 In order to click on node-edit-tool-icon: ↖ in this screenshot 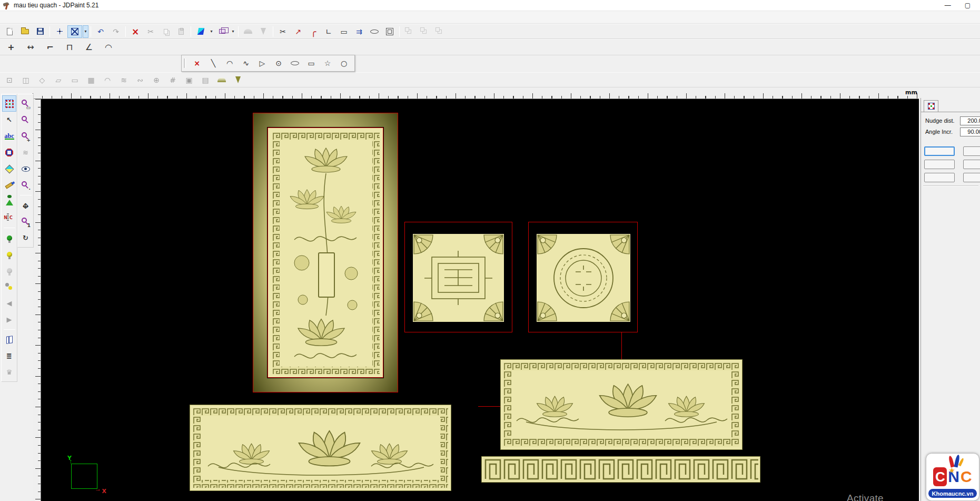, I will do `click(9, 120)`.